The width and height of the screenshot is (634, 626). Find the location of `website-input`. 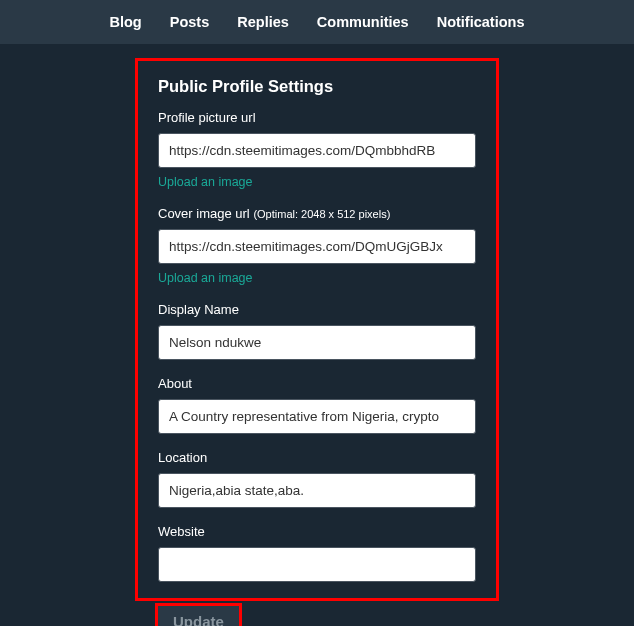

website-input is located at coordinates (317, 564).